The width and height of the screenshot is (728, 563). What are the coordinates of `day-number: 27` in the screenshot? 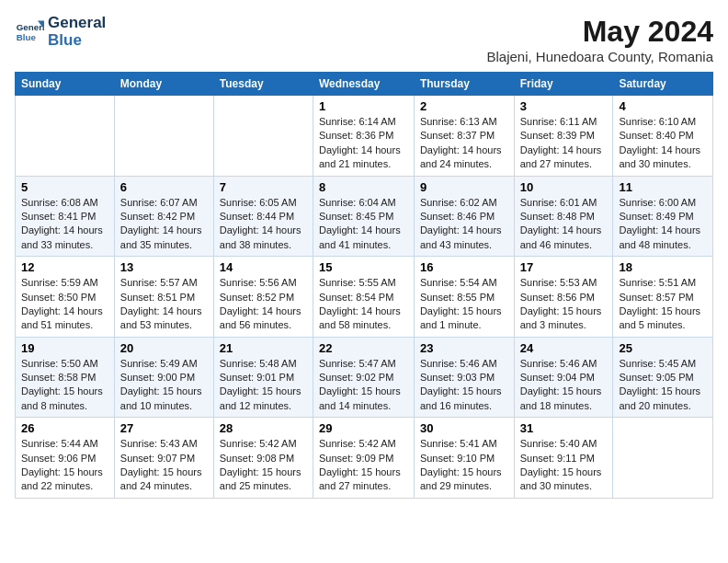 It's located at (164, 429).